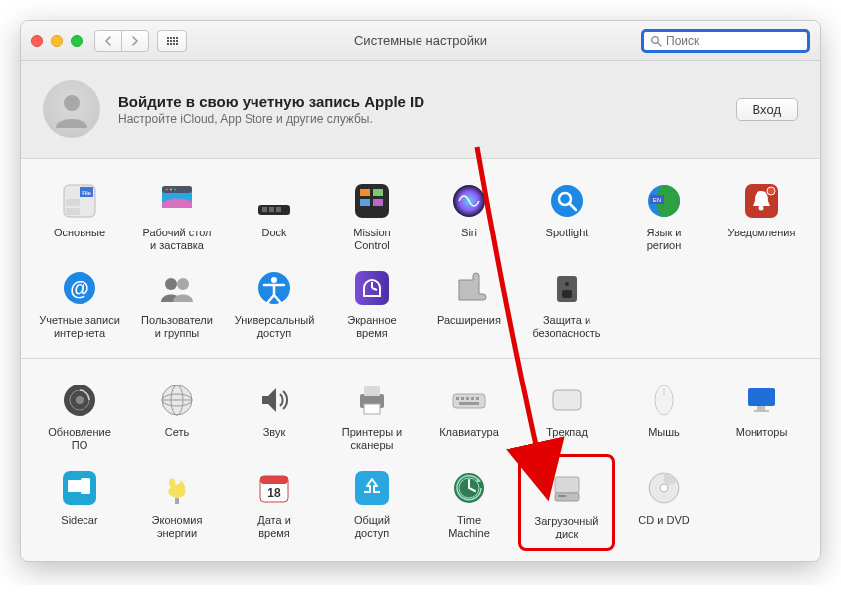 The width and height of the screenshot is (841, 616). What do you see at coordinates (567, 327) in the screenshot?
I see `pref-label: Защита и безопасность` at bounding box center [567, 327].